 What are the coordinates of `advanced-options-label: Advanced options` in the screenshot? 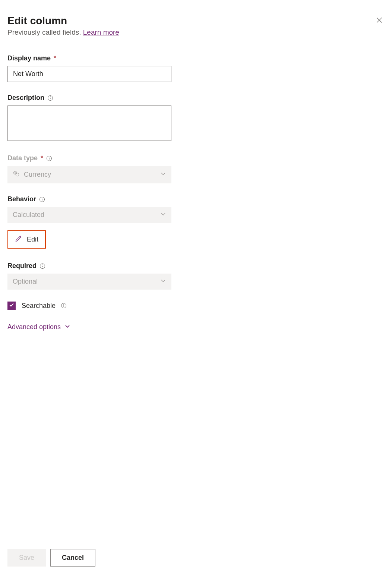 It's located at (34, 327).